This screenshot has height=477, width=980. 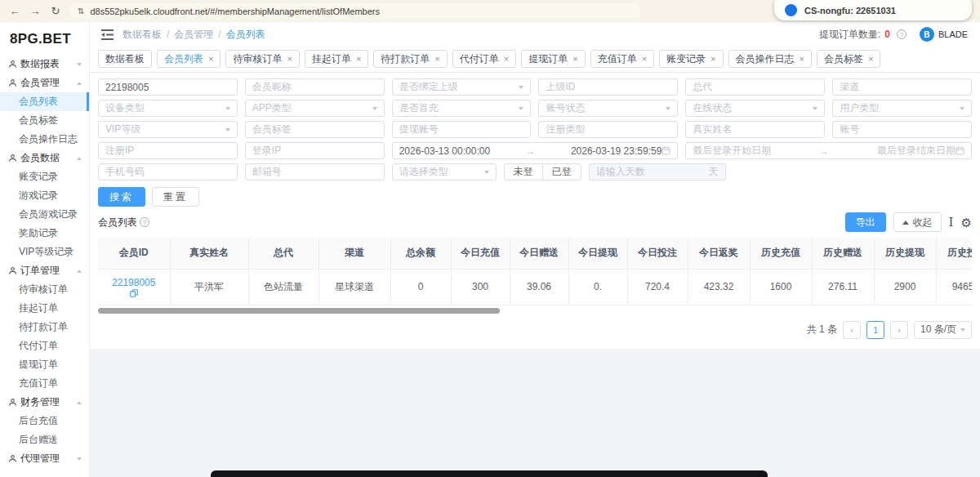 I want to click on form-select: APP类型, so click(x=315, y=108).